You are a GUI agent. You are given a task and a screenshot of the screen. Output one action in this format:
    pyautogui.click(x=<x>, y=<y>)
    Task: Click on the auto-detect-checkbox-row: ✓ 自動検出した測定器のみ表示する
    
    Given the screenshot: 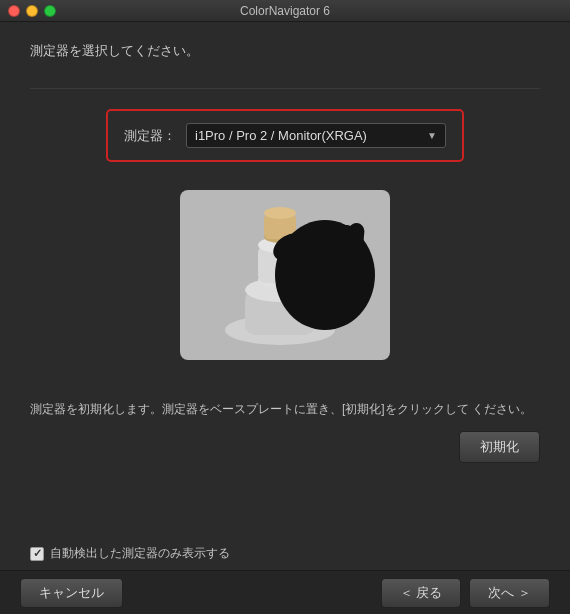 What is the action you would take?
    pyautogui.click(x=130, y=554)
    